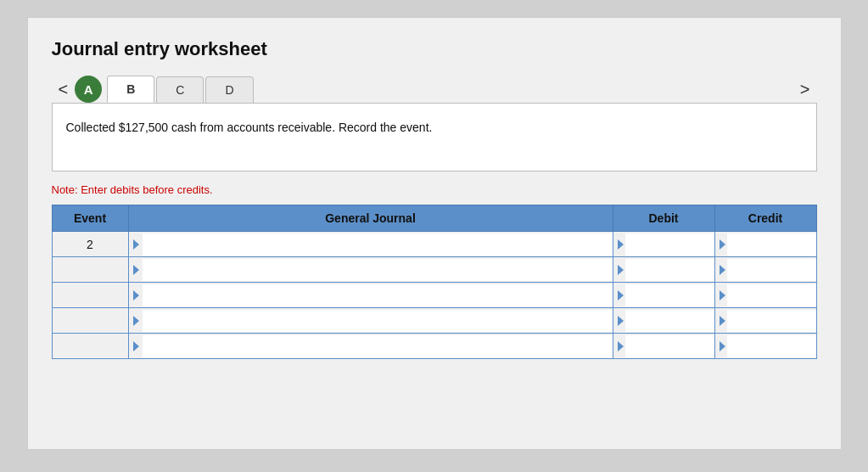 The image size is (868, 472). I want to click on event-cell-1: 2, so click(90, 244).